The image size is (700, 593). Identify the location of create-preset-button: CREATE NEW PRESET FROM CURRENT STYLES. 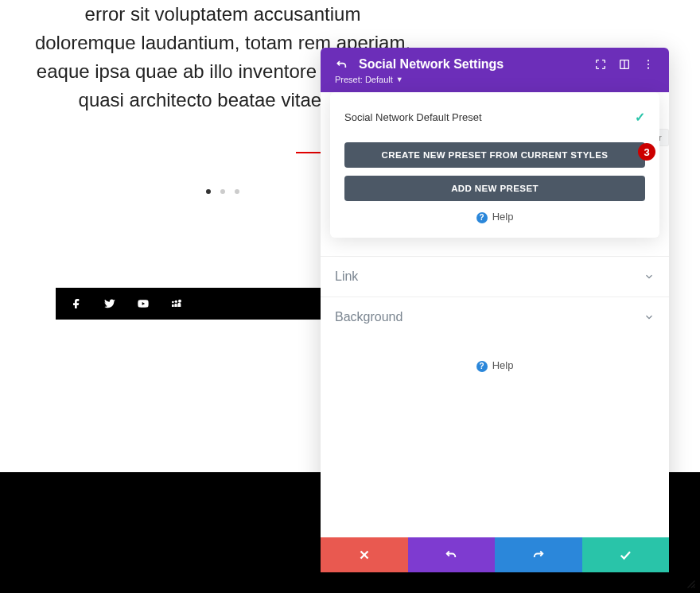
(495, 155).